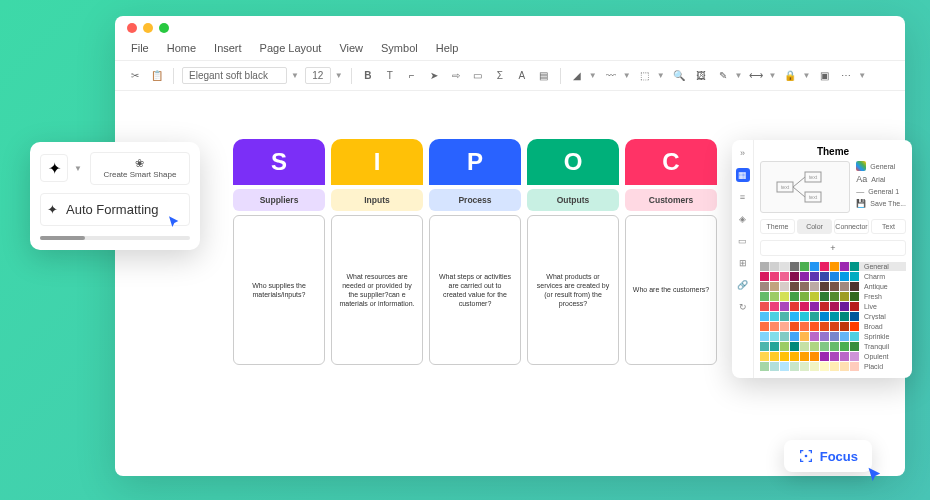 This screenshot has height=500, width=930. Describe the element at coordinates (132, 28) in the screenshot. I see `close-dot` at that location.